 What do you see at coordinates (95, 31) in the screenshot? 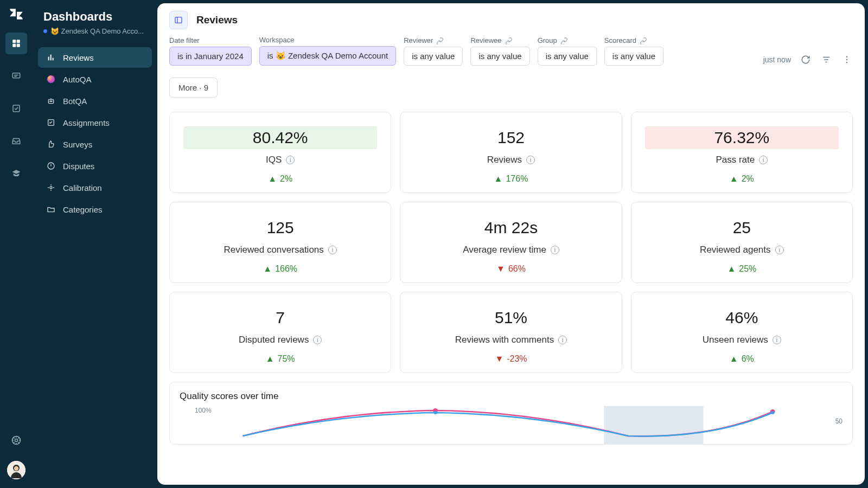
I see `breadcrumb: 😺 Zendesk QA Demo Acco...` at bounding box center [95, 31].